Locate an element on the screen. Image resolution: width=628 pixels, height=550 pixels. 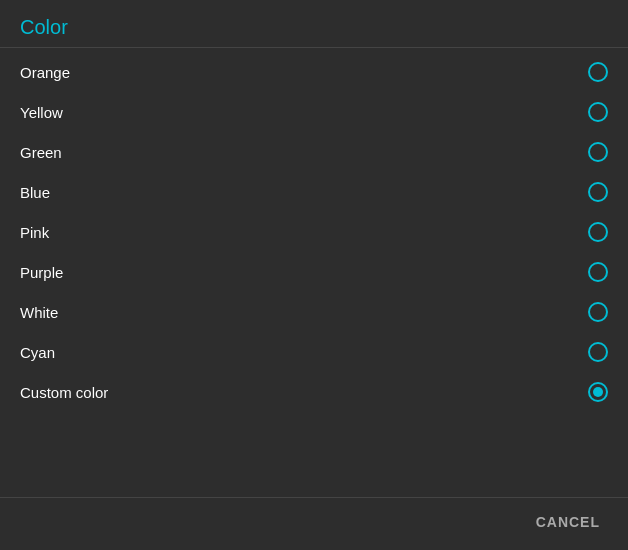
color-option-orange: Orange is located at coordinates (471, 72).